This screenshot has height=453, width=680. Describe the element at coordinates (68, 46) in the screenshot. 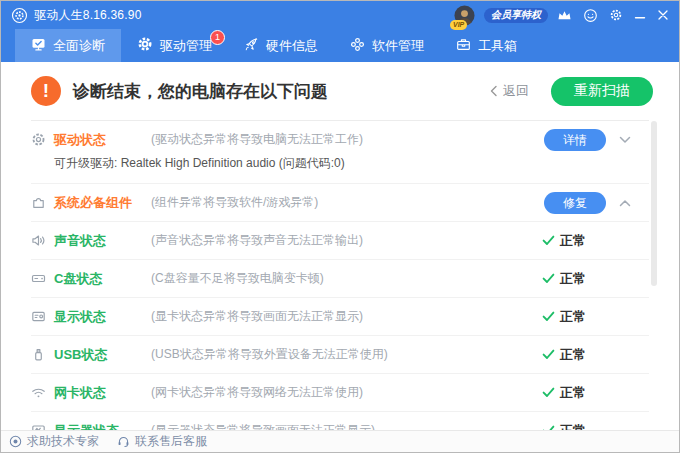

I see `tab-full-diagnosis: 全面诊断` at that location.